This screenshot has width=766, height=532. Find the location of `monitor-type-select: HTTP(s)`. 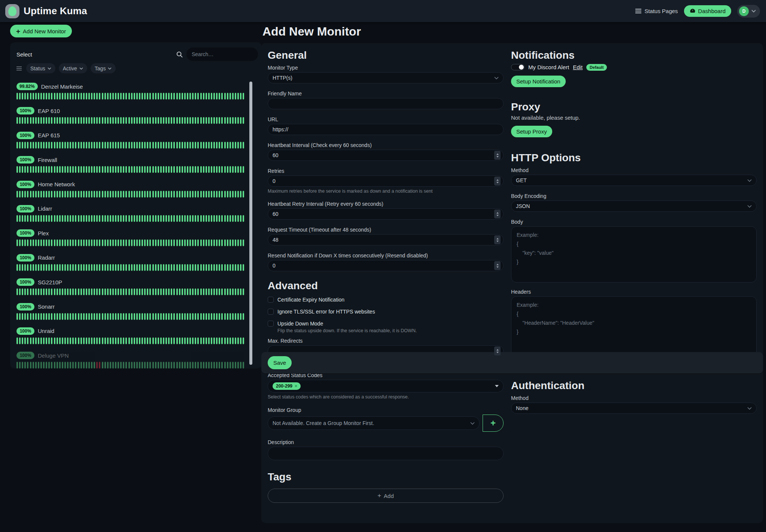

monitor-type-select: HTTP(s) is located at coordinates (386, 78).